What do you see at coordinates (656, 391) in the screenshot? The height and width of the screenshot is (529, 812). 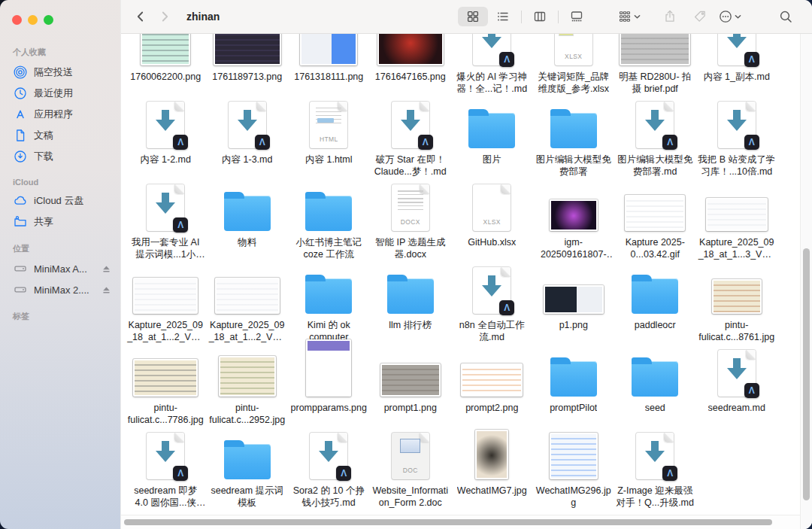 I see `file-item: seed` at bounding box center [656, 391].